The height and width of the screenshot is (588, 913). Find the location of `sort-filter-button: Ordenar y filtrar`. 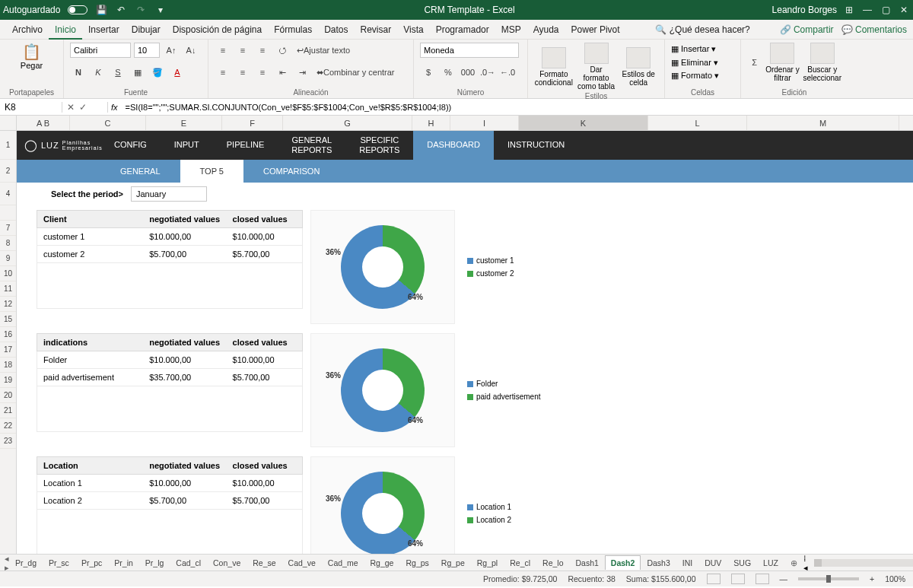

sort-filter-button: Ordenar y filtrar is located at coordinates (782, 62).